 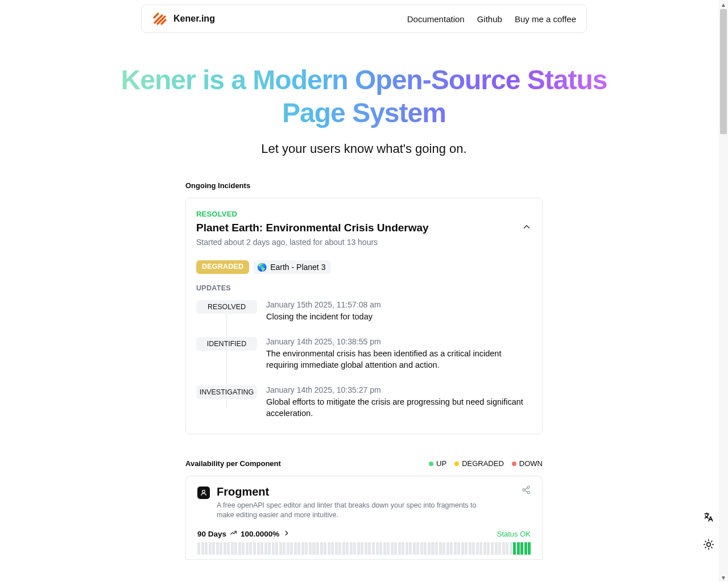 What do you see at coordinates (490, 19) in the screenshot?
I see `nav-link-github: Github` at bounding box center [490, 19].